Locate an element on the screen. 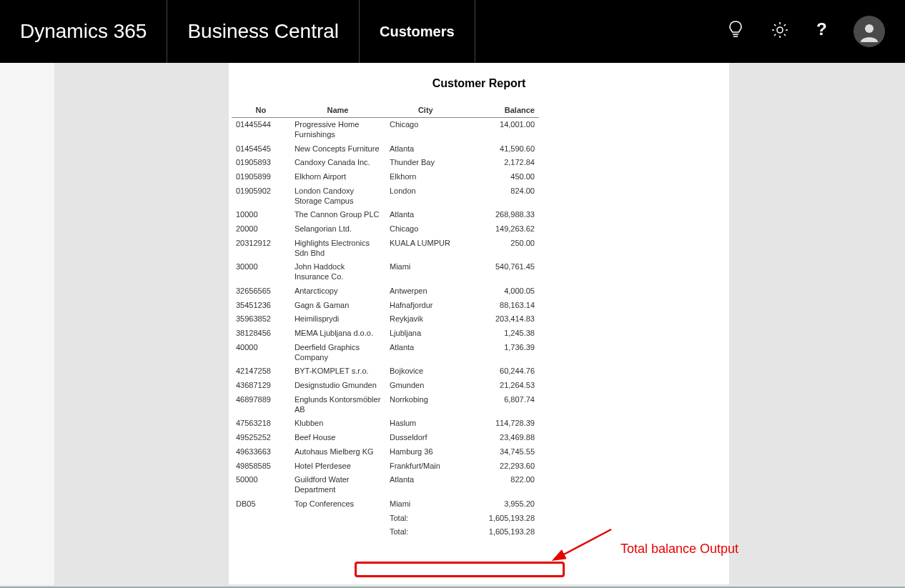  table-row: 40000Deerfield Graphics CompanyAtlanta1,… is located at coordinates (385, 353).